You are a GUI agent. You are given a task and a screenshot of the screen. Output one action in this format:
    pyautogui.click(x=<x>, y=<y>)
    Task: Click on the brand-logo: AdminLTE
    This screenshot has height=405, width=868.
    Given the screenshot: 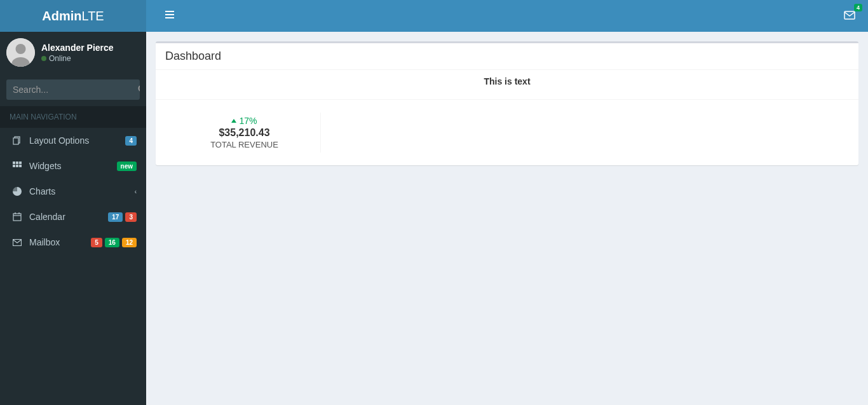 What is the action you would take?
    pyautogui.click(x=73, y=16)
    